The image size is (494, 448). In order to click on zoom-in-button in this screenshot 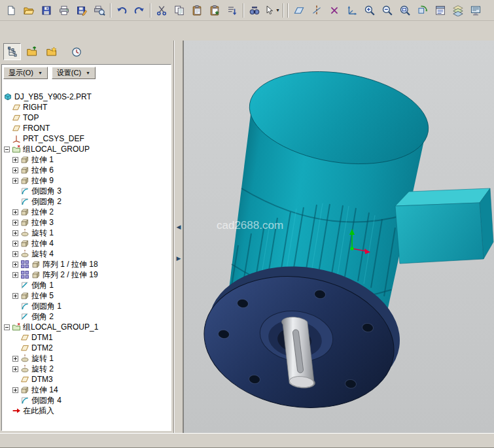, I will do `click(369, 10)`.